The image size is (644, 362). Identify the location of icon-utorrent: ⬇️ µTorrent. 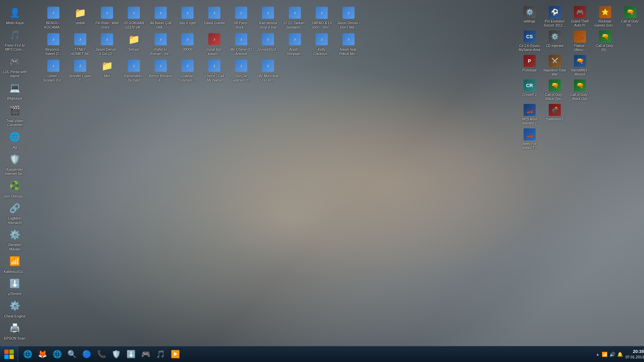
(15, 286).